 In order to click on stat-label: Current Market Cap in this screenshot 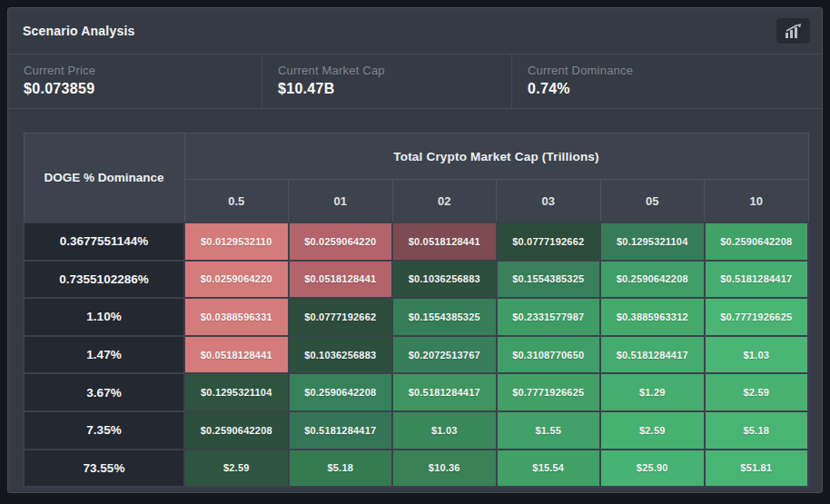, I will do `click(394, 71)`.